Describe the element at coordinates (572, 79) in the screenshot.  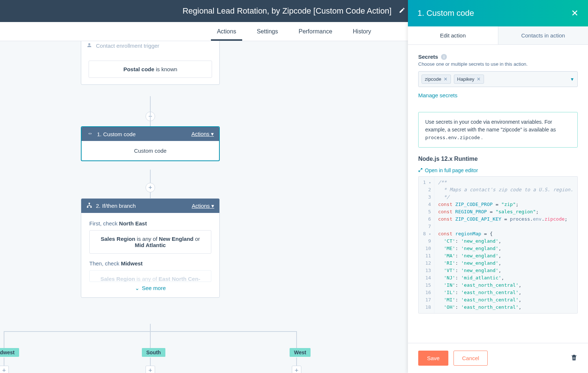
I see `chevron-down-icon: ▼` at that location.